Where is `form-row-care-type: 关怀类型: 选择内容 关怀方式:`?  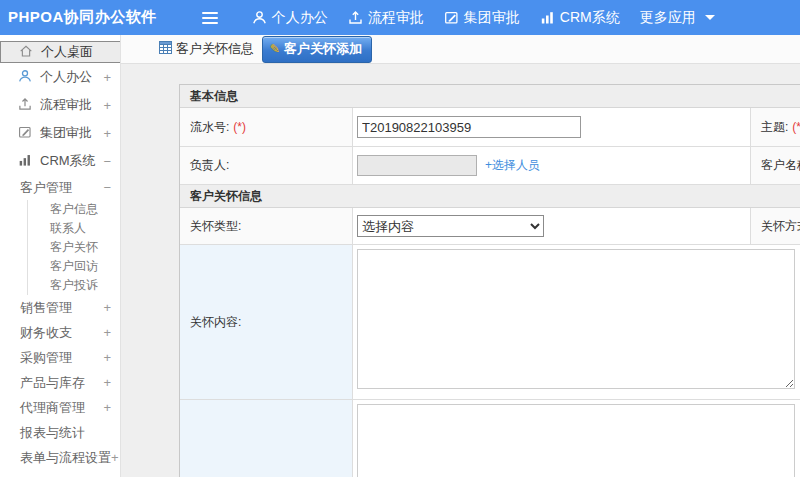 form-row-care-type: 关怀类型: 选择内容 关怀方式: is located at coordinates (490, 226).